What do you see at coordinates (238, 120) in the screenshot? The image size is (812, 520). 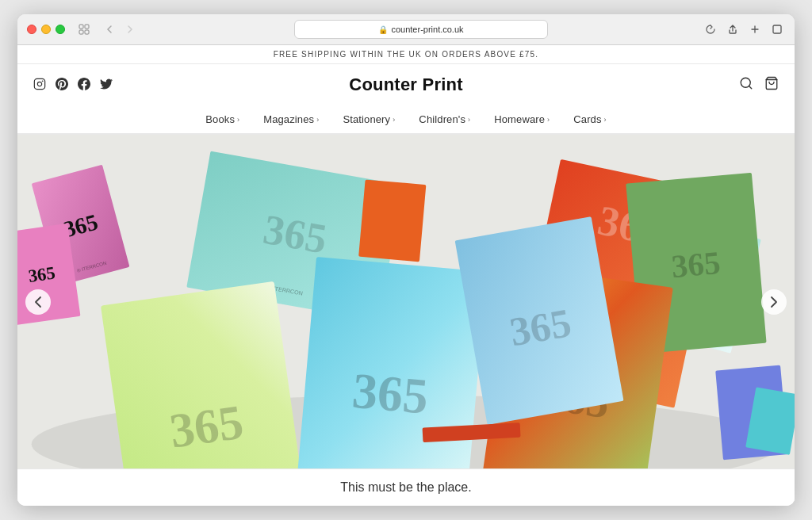 I see `nav-books-arrow: ›` at bounding box center [238, 120].